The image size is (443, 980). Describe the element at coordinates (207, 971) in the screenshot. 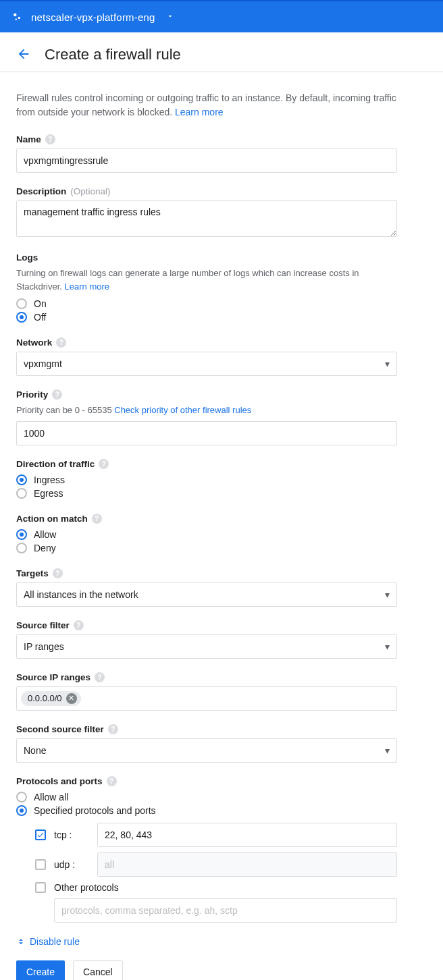

I see `form-buttons: Create Cancel` at that location.